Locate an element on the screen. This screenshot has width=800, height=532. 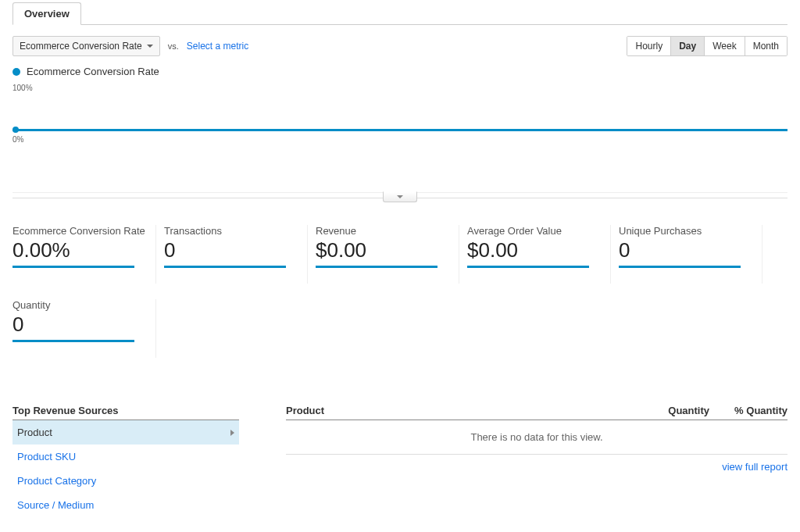
top-revenue-sources-panel: Top Revenue Sources Product Product SKU … is located at coordinates (126, 461).